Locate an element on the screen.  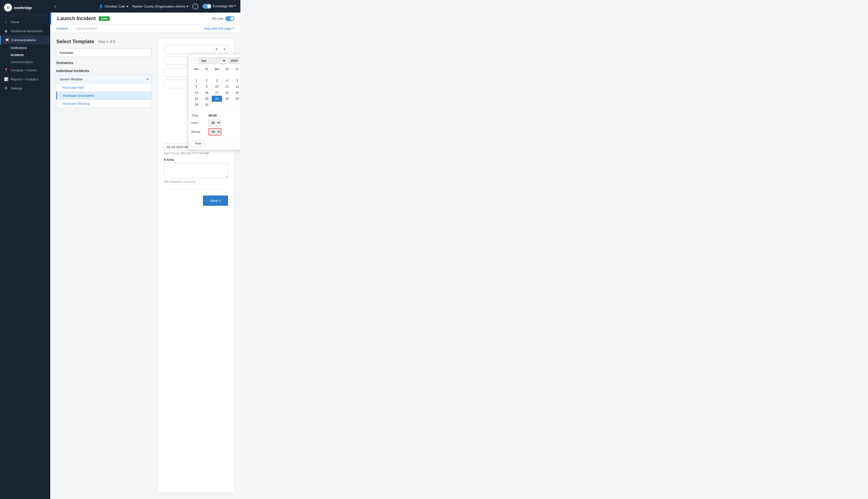
template-panel: Select Template Step 1 of 3 Scenarios In… is located at coordinates (104, 266).